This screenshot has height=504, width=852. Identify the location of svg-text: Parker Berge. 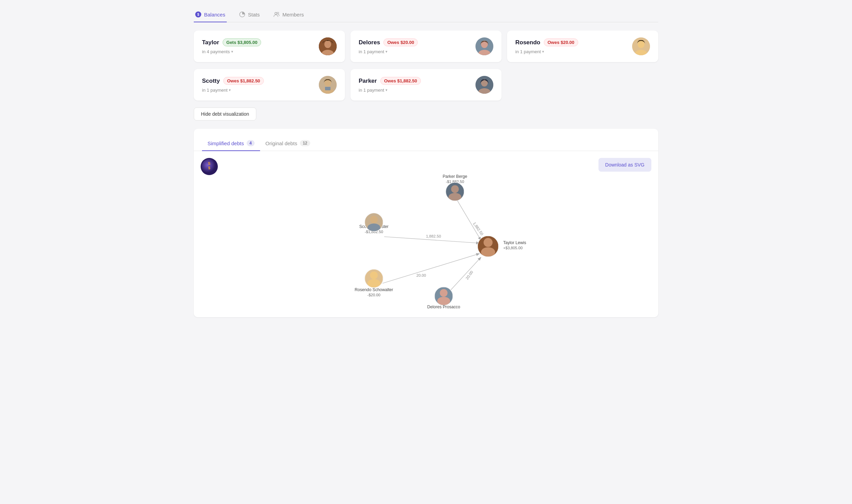
(455, 176).